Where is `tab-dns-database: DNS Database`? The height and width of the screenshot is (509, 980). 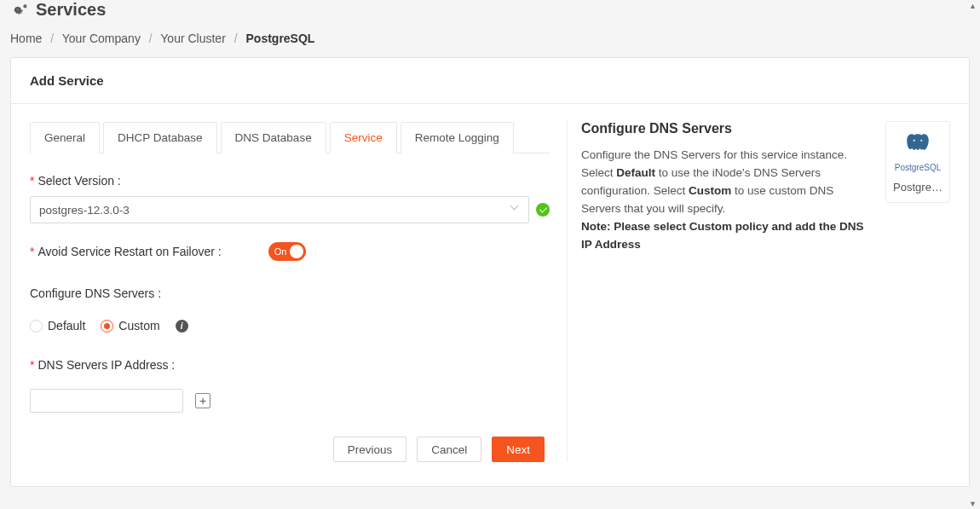 tab-dns-database: DNS Database is located at coordinates (274, 138).